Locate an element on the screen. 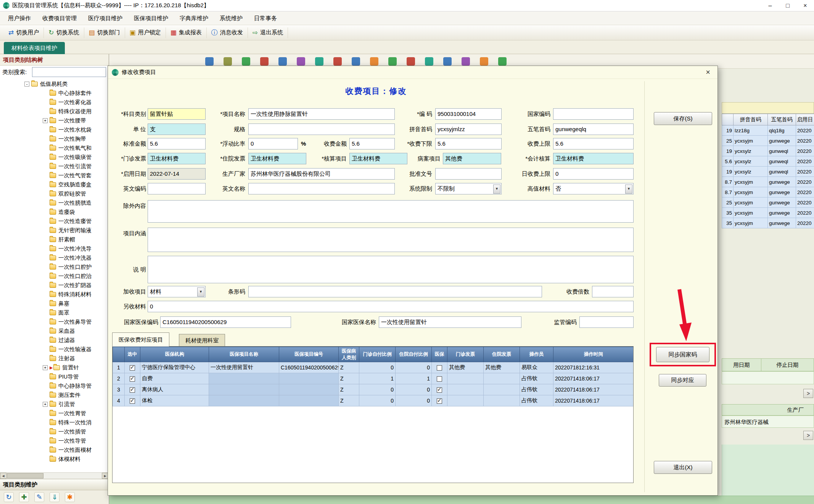  tree-item: 一次性胃管 is located at coordinates (54, 413).